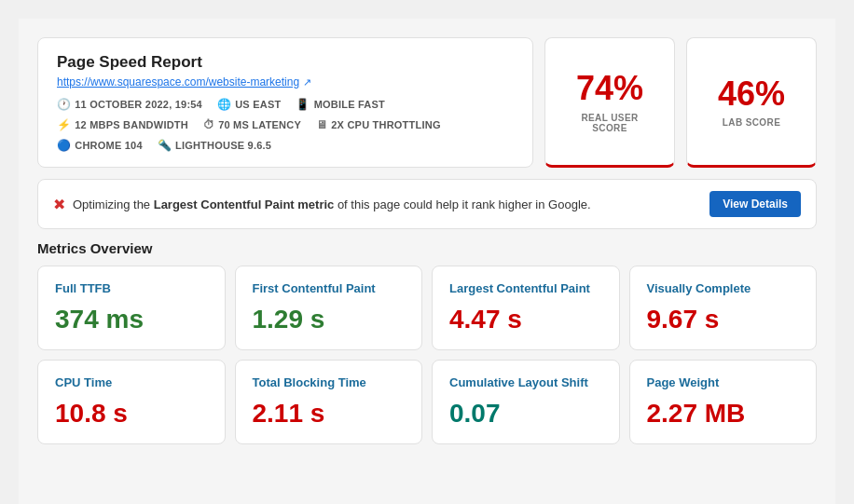 This screenshot has height=504, width=854. What do you see at coordinates (131, 320) in the screenshot?
I see `metric-value: 374 ms` at bounding box center [131, 320].